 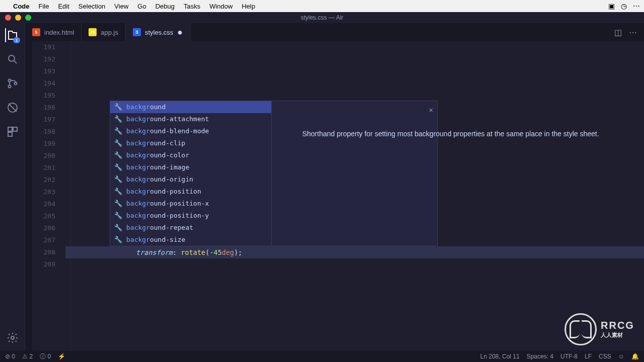 What do you see at coordinates (159, 32) in the screenshot?
I see `tab-label: styles.css` at bounding box center [159, 32].